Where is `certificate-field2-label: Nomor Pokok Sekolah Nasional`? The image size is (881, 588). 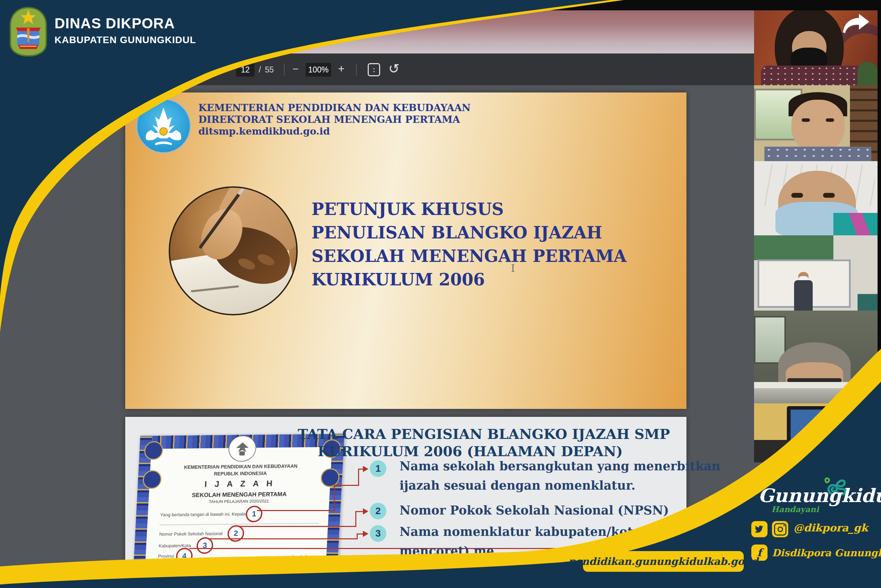
certificate-field2-label: Nomor Pokok Sekolah Nasional is located at coordinates (190, 534).